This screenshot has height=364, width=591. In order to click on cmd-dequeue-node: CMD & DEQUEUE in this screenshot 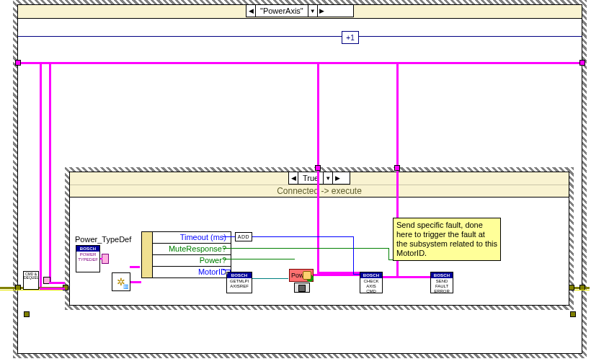, I will do `click(31, 280)`.